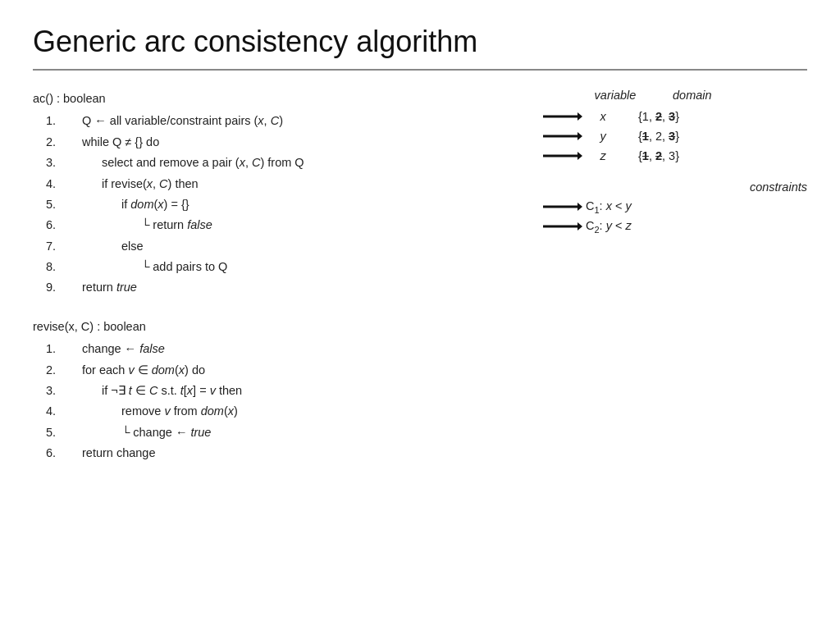 The width and height of the screenshot is (840, 630). What do you see at coordinates (111, 143) in the screenshot?
I see `ac-line-2-text: while Q ≠ {} do` at bounding box center [111, 143].